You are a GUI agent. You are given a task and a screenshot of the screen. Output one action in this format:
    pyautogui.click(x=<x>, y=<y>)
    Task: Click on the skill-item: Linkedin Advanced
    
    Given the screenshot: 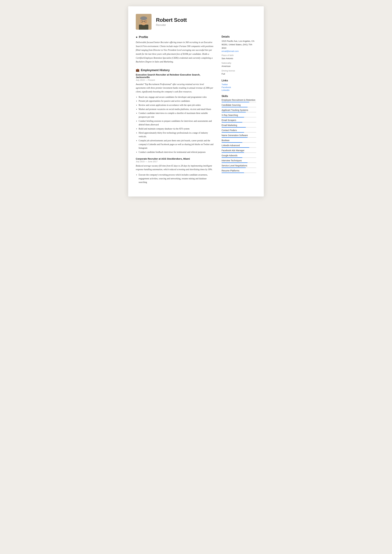 What is the action you would take?
    pyautogui.click(x=239, y=146)
    